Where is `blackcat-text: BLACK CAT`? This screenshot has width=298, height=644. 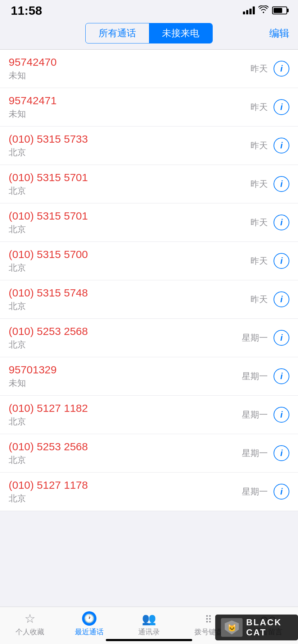 blackcat-text: BLACK CAT is located at coordinates (269, 627).